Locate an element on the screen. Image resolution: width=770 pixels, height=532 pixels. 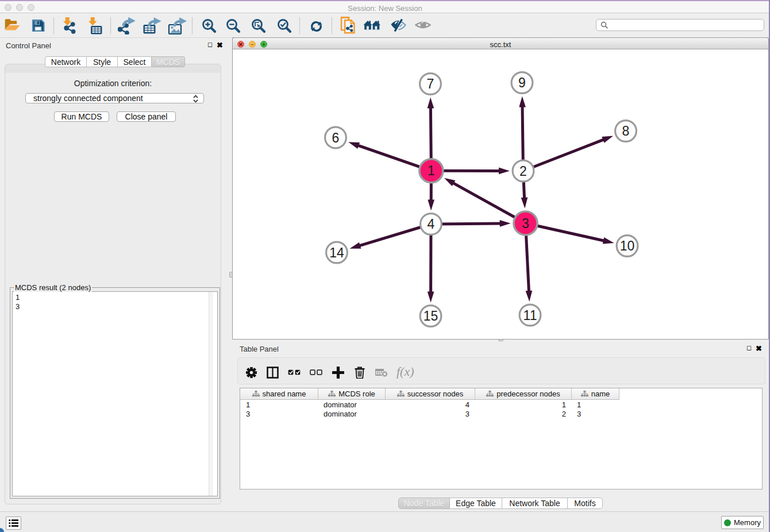
svg-text: 8 is located at coordinates (626, 131).